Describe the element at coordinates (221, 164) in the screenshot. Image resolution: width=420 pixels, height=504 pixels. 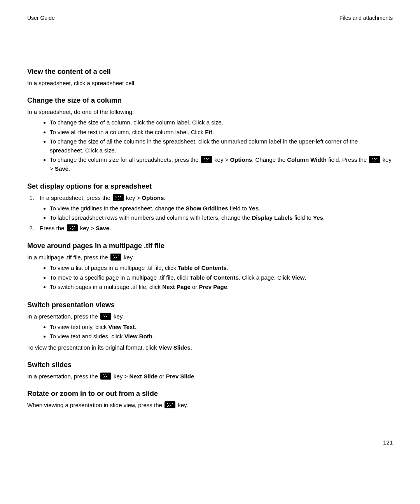
I see `list-item: To change the column size for all spread…` at that location.